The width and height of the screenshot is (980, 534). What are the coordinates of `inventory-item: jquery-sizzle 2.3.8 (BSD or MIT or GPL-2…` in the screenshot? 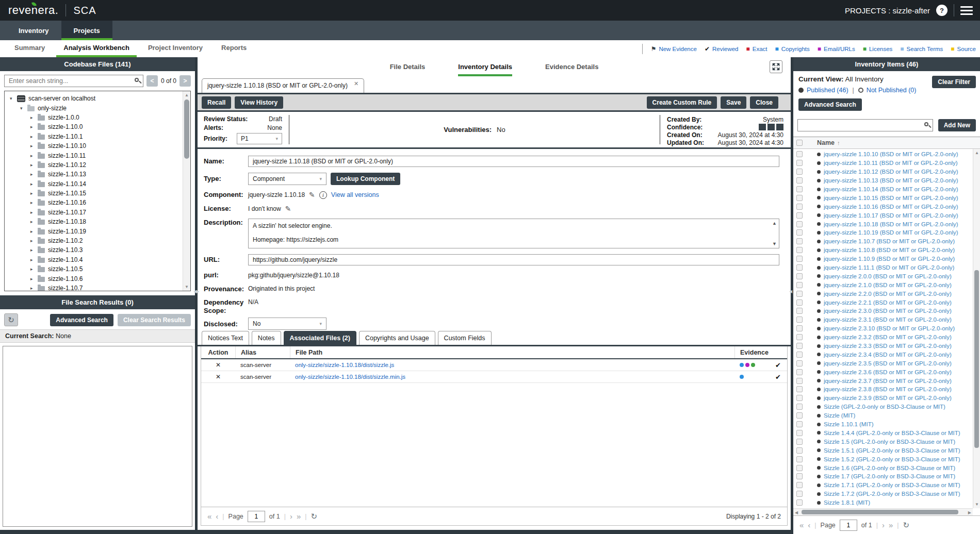 It's located at (883, 390).